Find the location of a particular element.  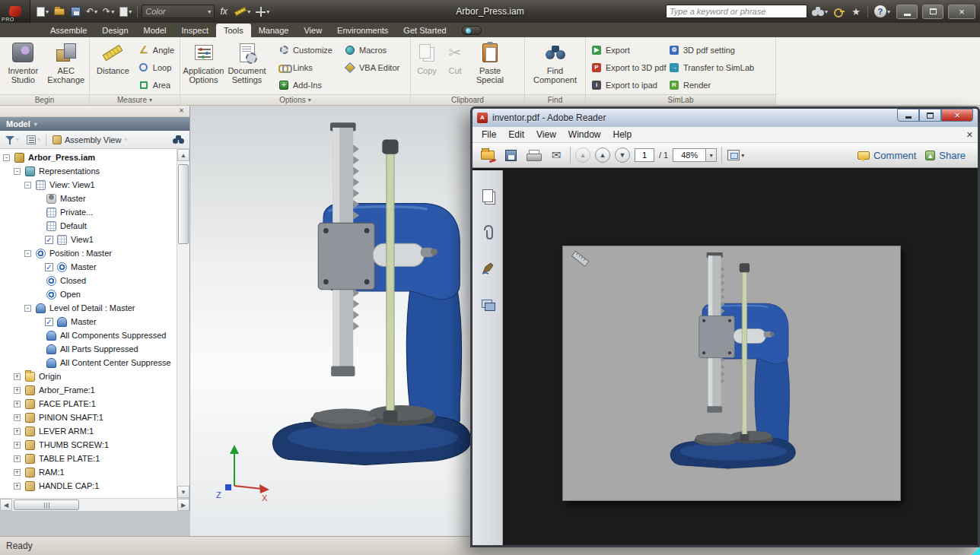

sign-in-button is located at coordinates (839, 11).